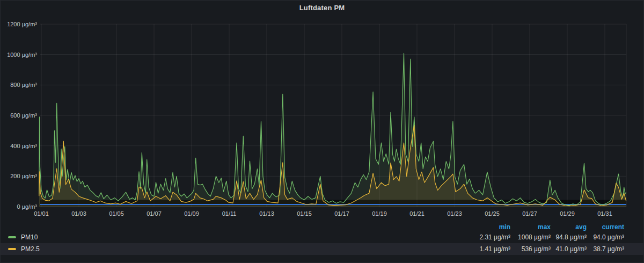  Describe the element at coordinates (41, 214) in the screenshot. I see `x-axis-label: 01/01` at that location.